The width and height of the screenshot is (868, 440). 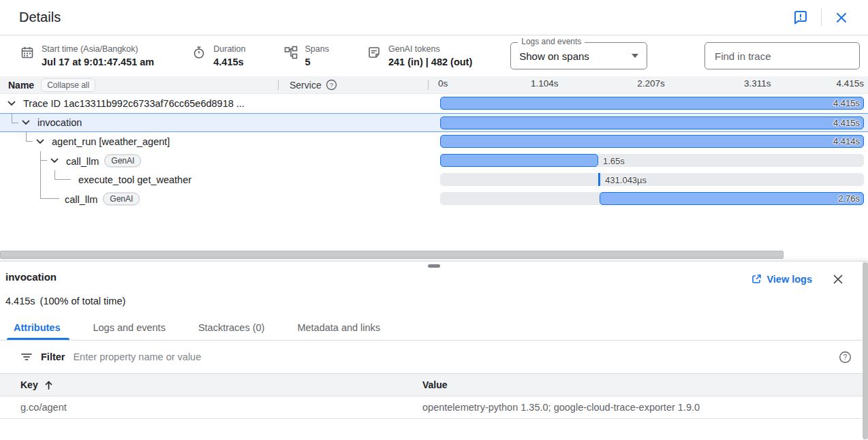 What do you see at coordinates (20, 301) in the screenshot?
I see `duration-value: 4.415s` at bounding box center [20, 301].